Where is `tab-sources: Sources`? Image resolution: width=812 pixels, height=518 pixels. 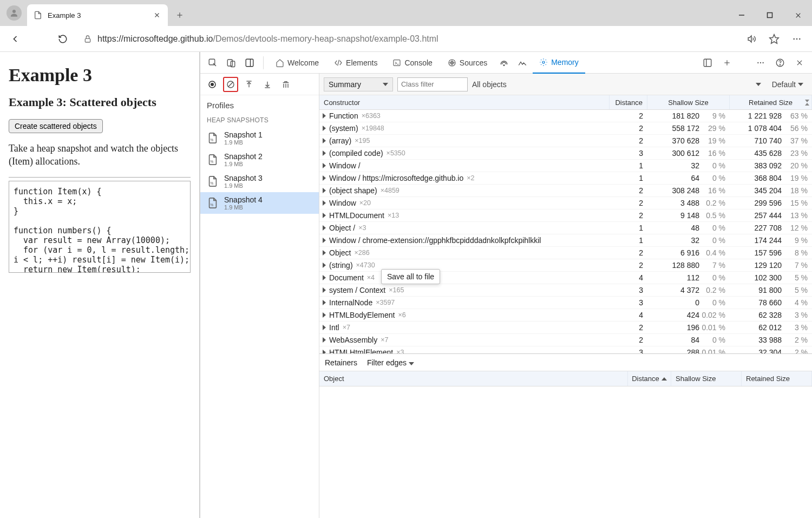 tab-sources: Sources is located at coordinates (468, 63).